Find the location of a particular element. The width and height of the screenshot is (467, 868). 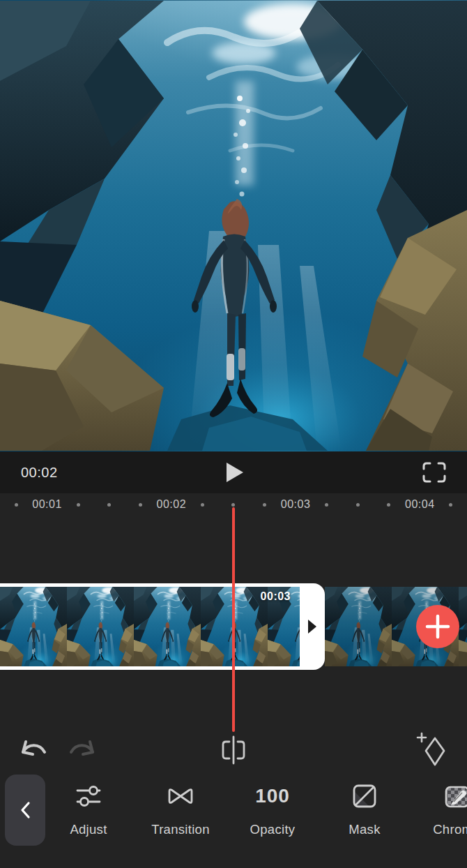

chevron-left-icon is located at coordinates (25, 810).